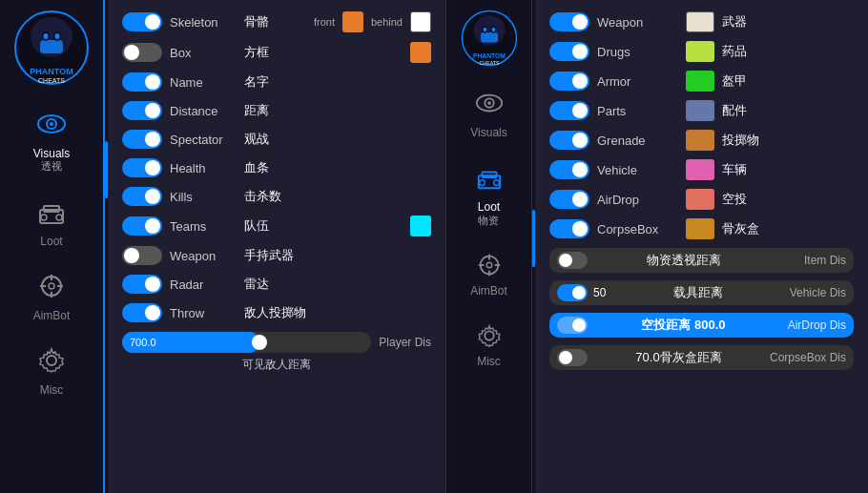 The width and height of the screenshot is (868, 493). What do you see at coordinates (702, 140) in the screenshot?
I see `rgrenade-row: Grenade 投掷物` at bounding box center [702, 140].